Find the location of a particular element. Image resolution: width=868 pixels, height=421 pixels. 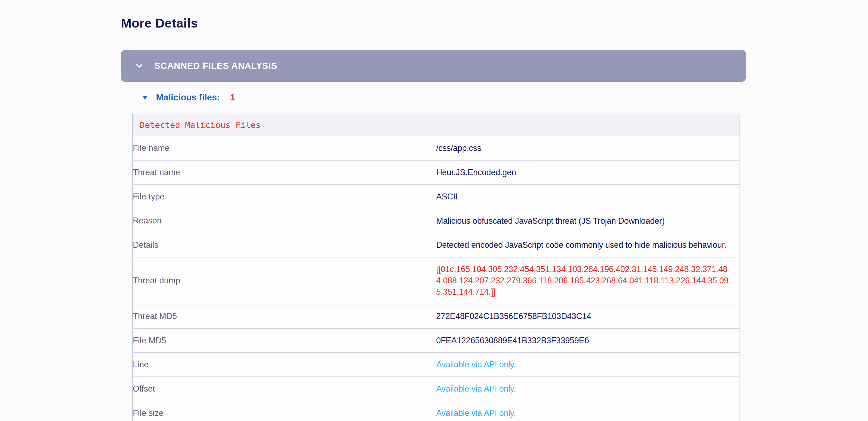

scanned-files-analysis-header: SCANNED FILES ANALYSIS is located at coordinates (433, 66).